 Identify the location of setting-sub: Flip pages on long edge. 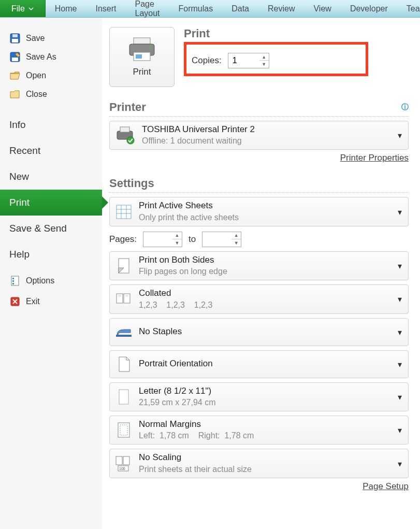
(183, 271).